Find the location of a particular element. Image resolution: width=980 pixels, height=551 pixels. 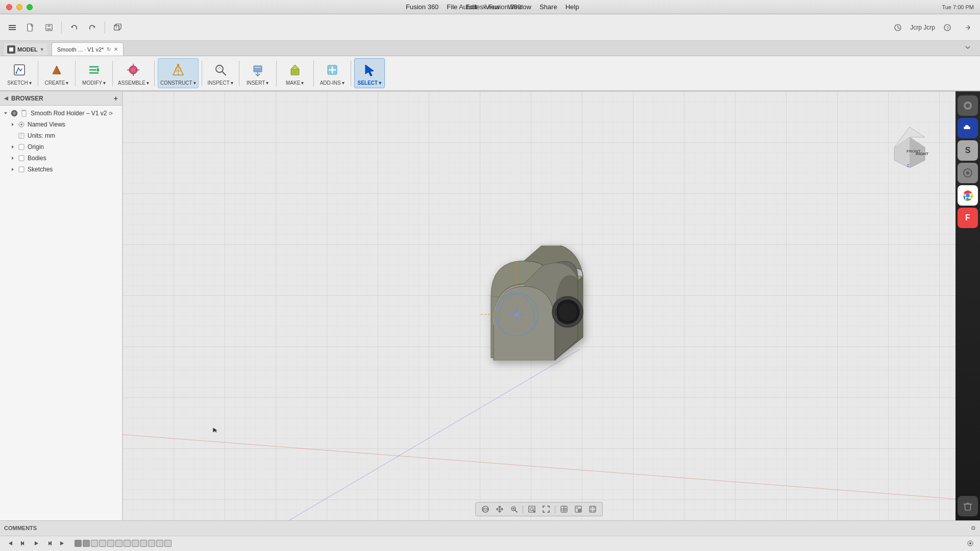

named-views-item: Named Views is located at coordinates (61, 124).